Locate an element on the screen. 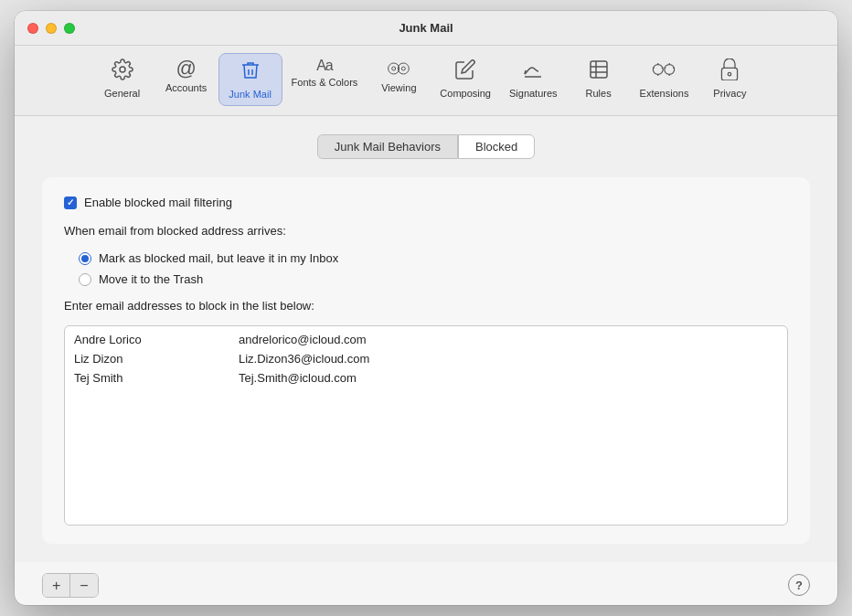 This screenshot has height=616, width=852. titlebar: Junk Mail is located at coordinates (426, 28).